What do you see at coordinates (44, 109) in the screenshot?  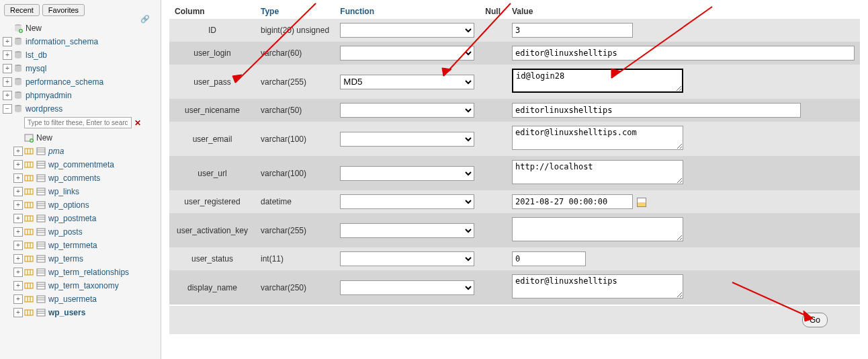 I see `db-wordpress: wordpress` at bounding box center [44, 109].